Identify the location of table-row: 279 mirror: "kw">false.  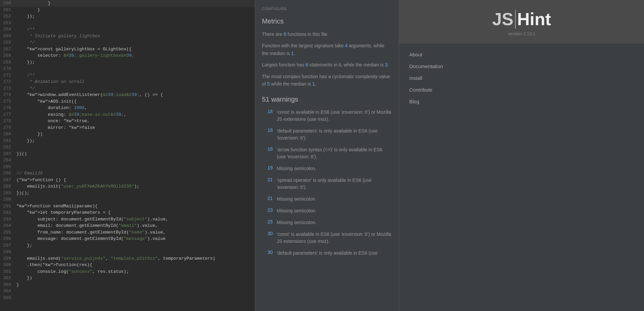
(127, 128).